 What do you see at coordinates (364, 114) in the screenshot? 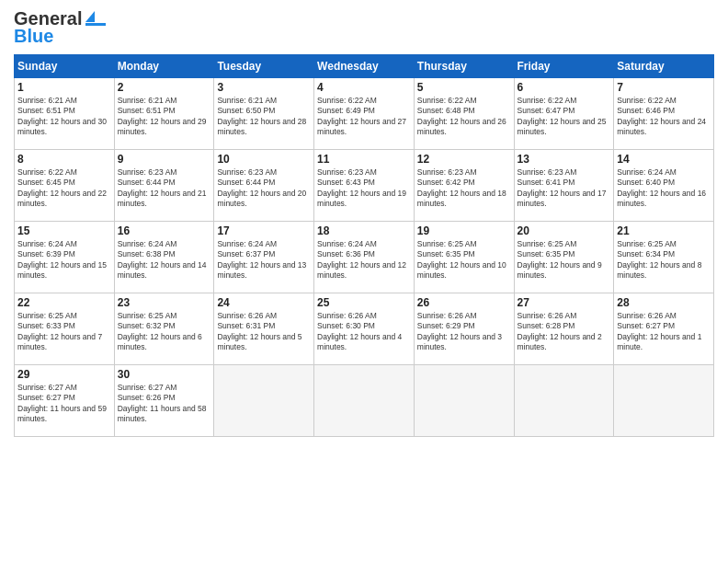
I see `calendar-cell: 4Sunrise: 6:22 AMSunset: 6:49 PMDaylight…` at bounding box center [364, 114].